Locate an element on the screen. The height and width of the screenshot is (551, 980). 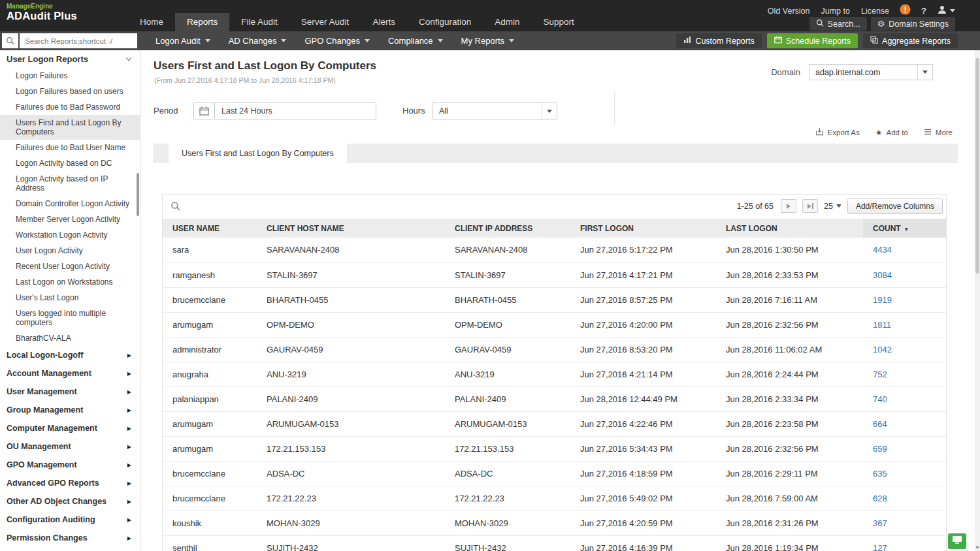
count-link: 740 is located at coordinates (880, 400).